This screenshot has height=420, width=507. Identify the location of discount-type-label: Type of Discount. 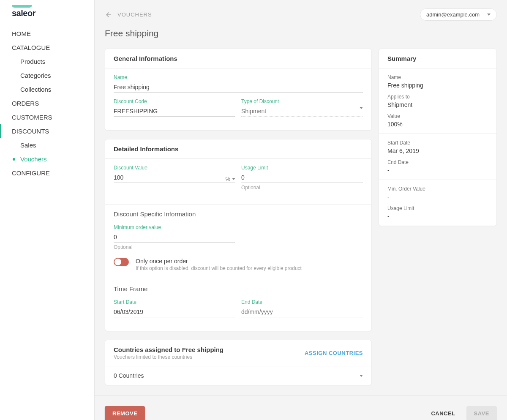
(302, 101).